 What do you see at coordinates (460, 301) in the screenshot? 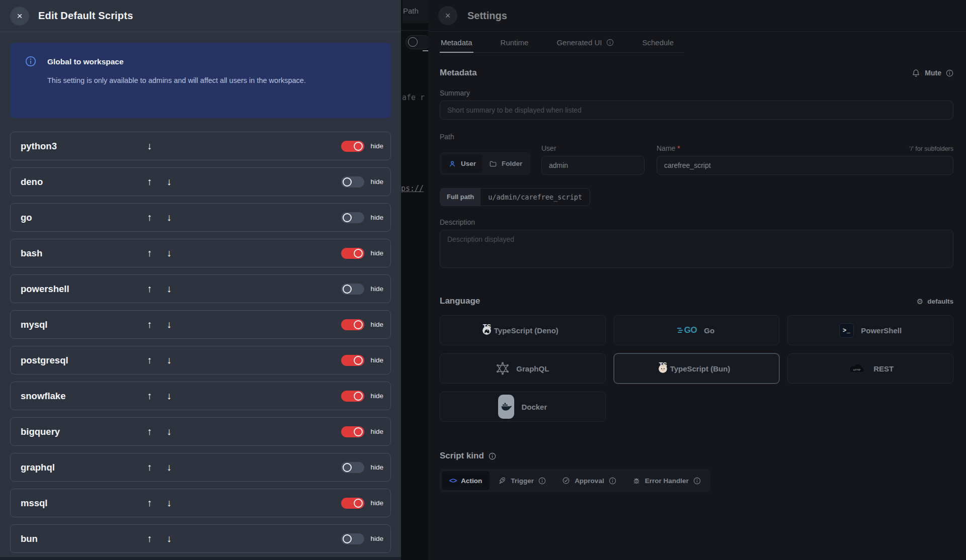
I see `language-heading: Language` at bounding box center [460, 301].